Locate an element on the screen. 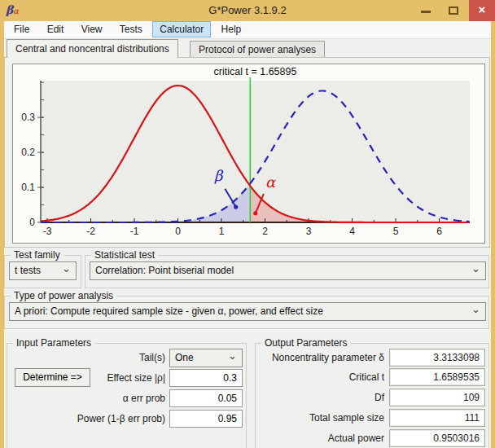 This screenshot has width=495, height=448. test-family-value: t tests is located at coordinates (28, 270).